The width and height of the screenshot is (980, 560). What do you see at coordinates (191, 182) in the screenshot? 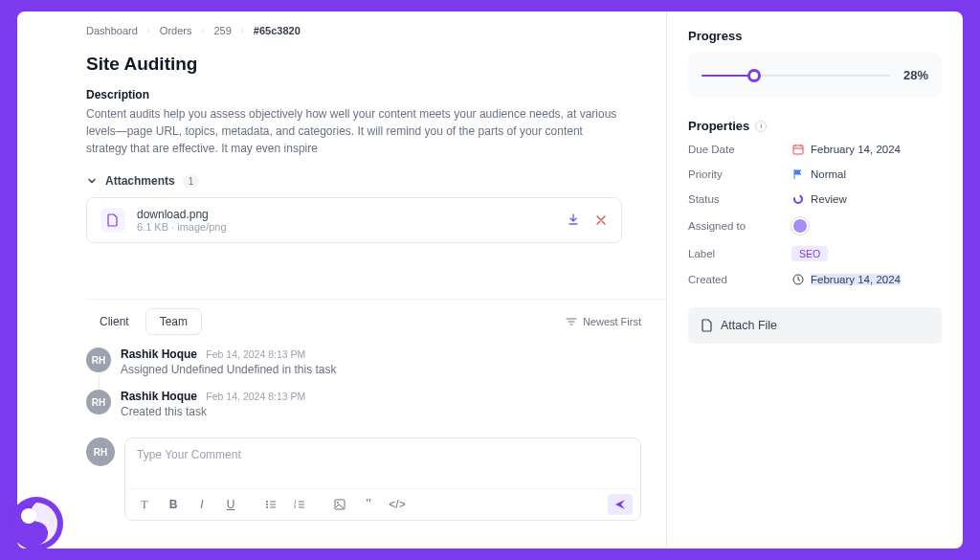
I see `attachments-count: 1` at bounding box center [191, 182].